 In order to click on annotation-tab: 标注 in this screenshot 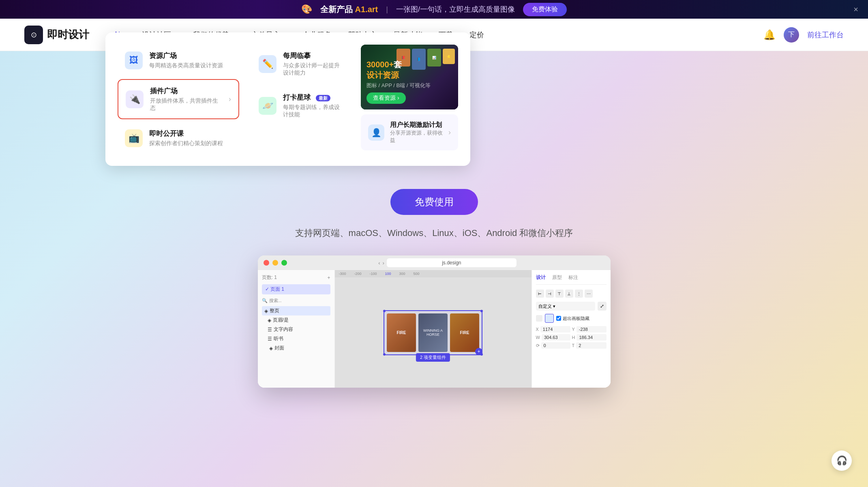, I will do `click(573, 277)`.